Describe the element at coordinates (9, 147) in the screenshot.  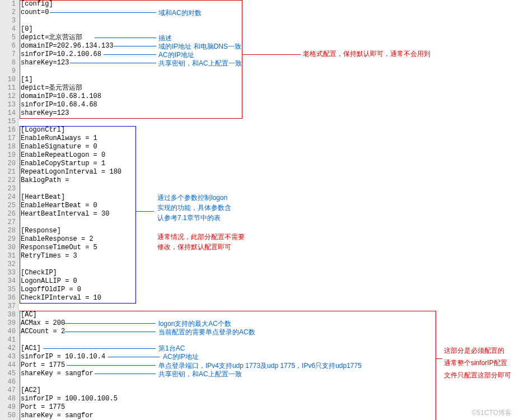
I see `line-number: 18` at that location.